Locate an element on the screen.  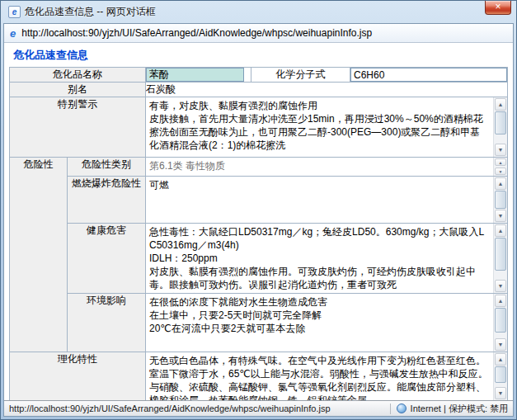
health-text: 急性毒性：大鼠经口LD50317mg／kg；兔经皮LD50。630mg/kg；大… is located at coordinates (327, 258).